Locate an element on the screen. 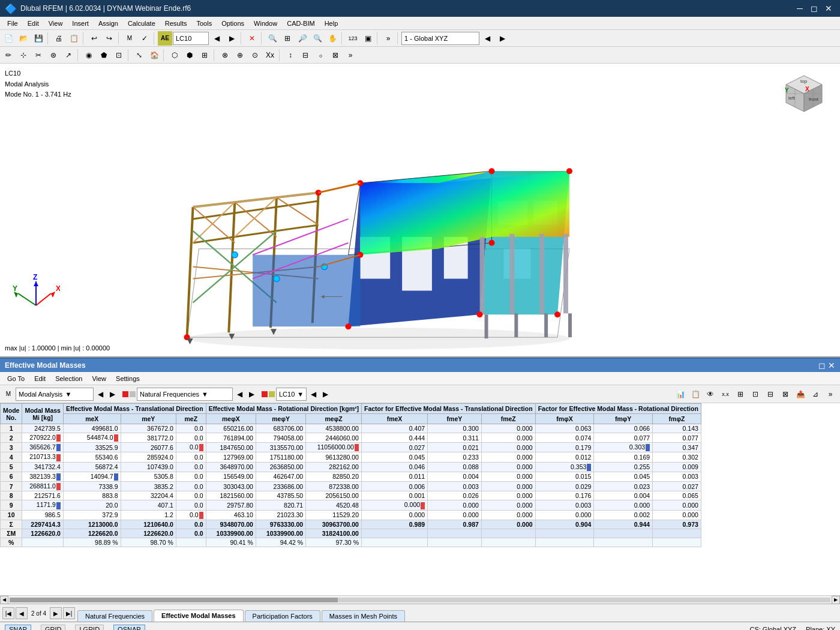  tb2-btn7: ⬟ is located at coordinates (104, 55).